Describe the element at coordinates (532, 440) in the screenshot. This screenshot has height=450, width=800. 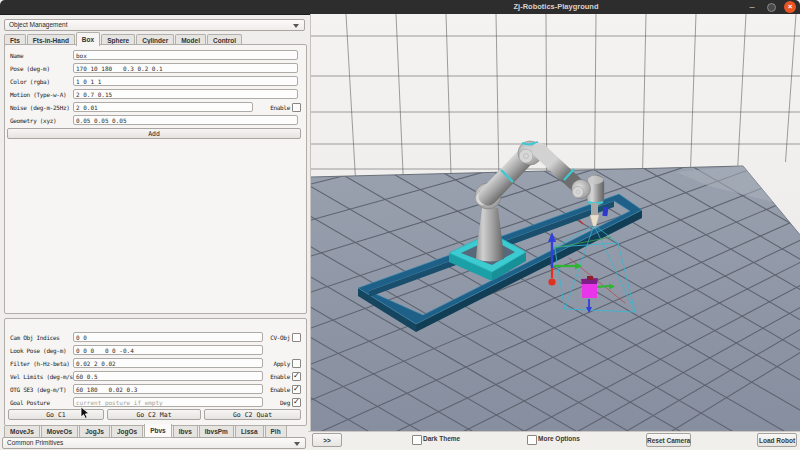
I see `more-options-checkbox` at that location.